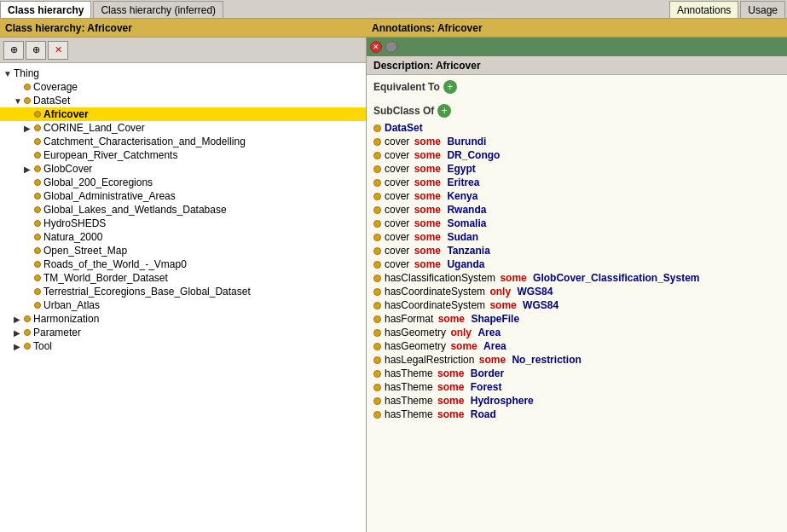  Describe the element at coordinates (576, 278) in the screenshot. I see `prop-row-classification: hasClassificationSystem some GlobCover_C…` at that location.